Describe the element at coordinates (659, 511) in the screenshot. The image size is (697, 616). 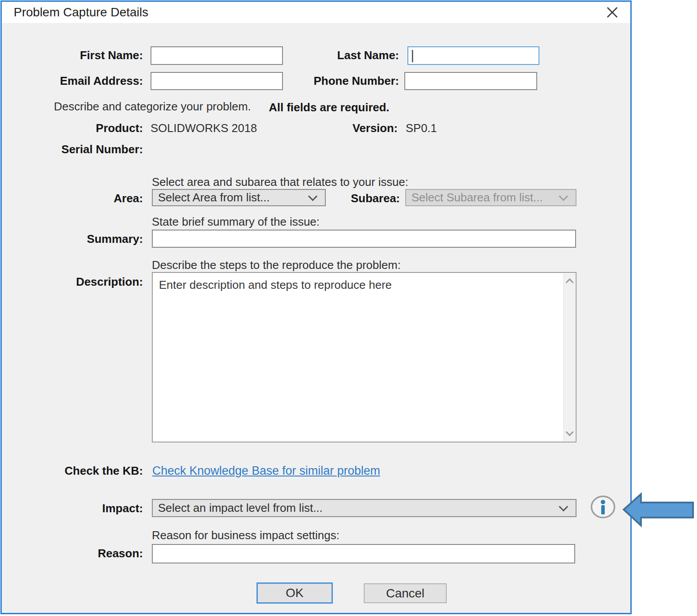
I see `annotation-arrow-icon` at that location.